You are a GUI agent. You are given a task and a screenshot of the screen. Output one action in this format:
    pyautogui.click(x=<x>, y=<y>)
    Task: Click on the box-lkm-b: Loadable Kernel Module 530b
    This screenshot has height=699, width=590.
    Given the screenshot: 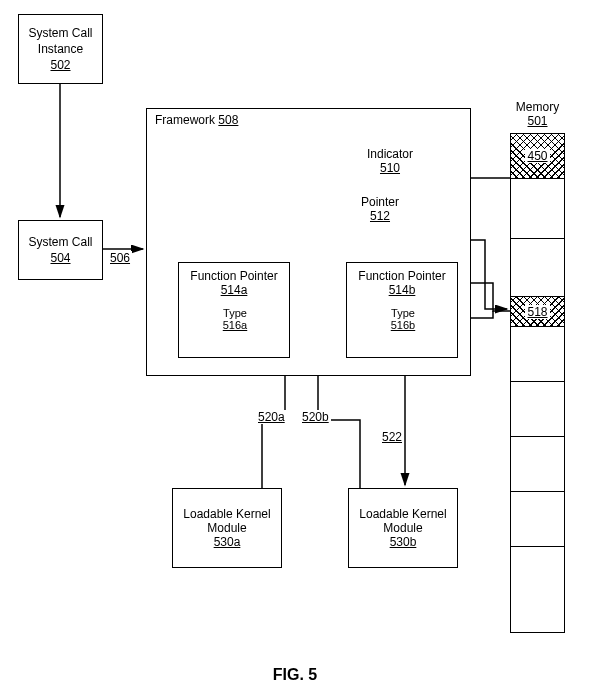 What is the action you would take?
    pyautogui.click(x=403, y=528)
    